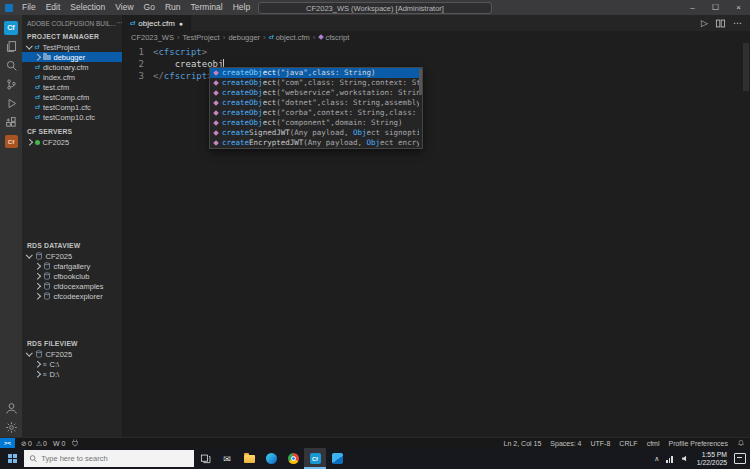  Describe the element at coordinates (738, 23) in the screenshot. I see `more-actions-button: ⋯` at that location.